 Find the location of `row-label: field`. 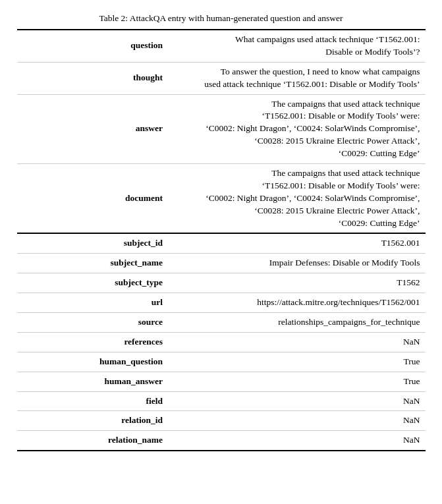

row-label: field is located at coordinates (95, 401).